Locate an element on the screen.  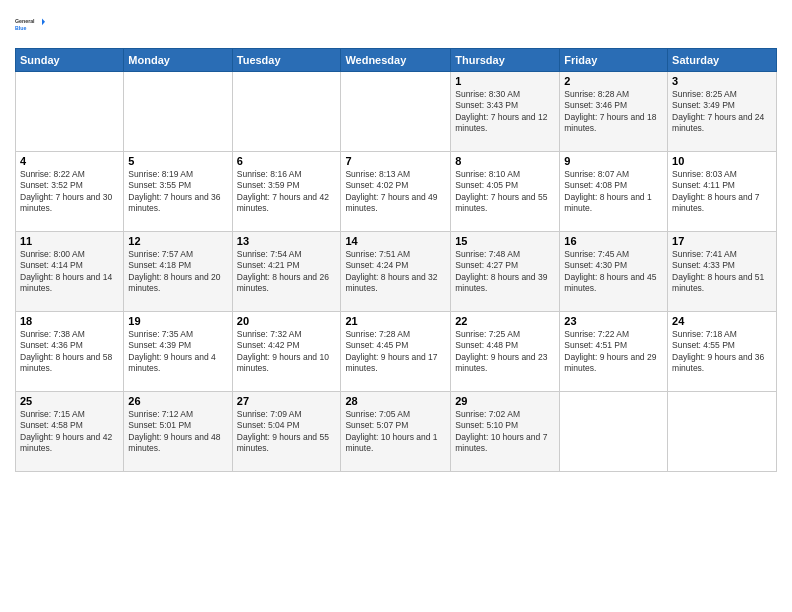
day-info: Sunrise: 8:30 AMSunset: 3:43 PMDaylight:… is located at coordinates (505, 112).